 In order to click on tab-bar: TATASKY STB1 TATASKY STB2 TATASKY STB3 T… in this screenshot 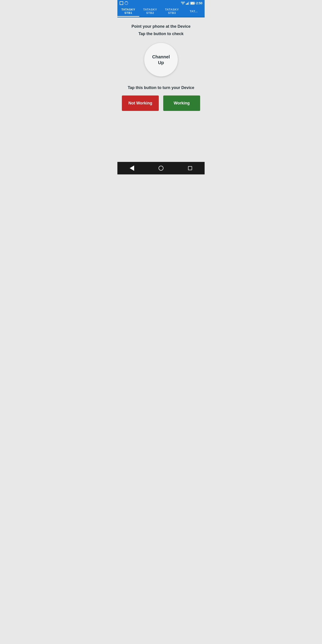, I will do `click(161, 12)`.